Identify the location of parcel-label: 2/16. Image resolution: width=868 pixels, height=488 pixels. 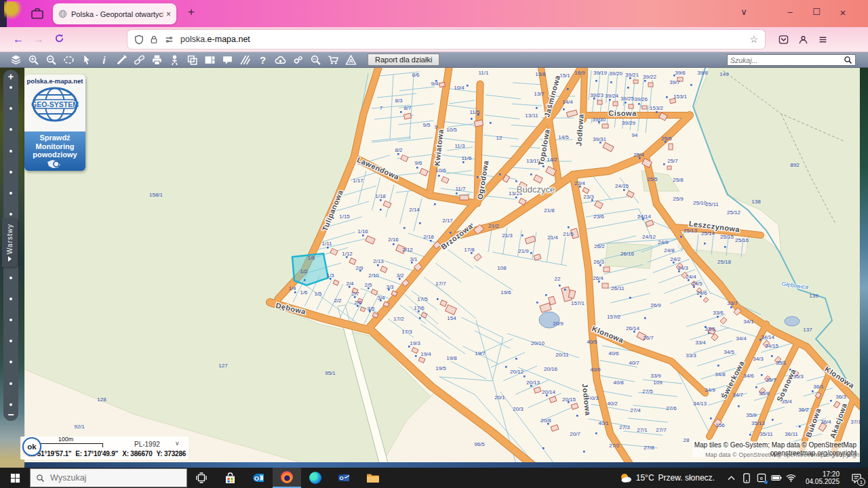
(393, 240).